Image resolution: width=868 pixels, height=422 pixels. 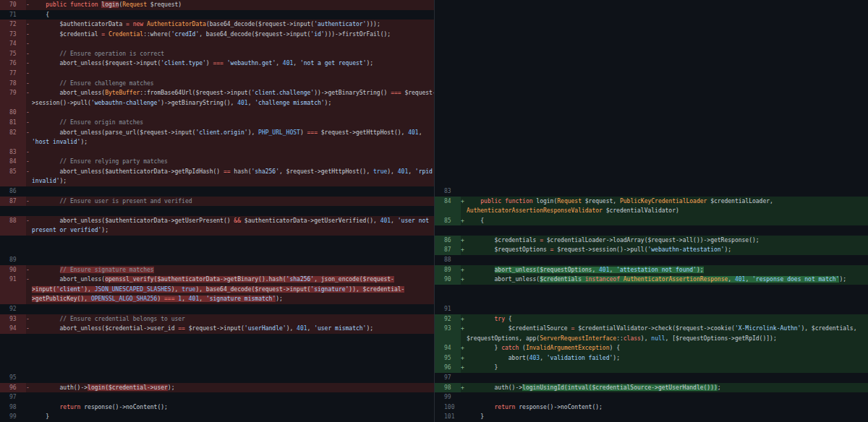 What do you see at coordinates (667, 202) in the screenshot?
I see `code-line: public function login(Request $request, …` at bounding box center [667, 202].